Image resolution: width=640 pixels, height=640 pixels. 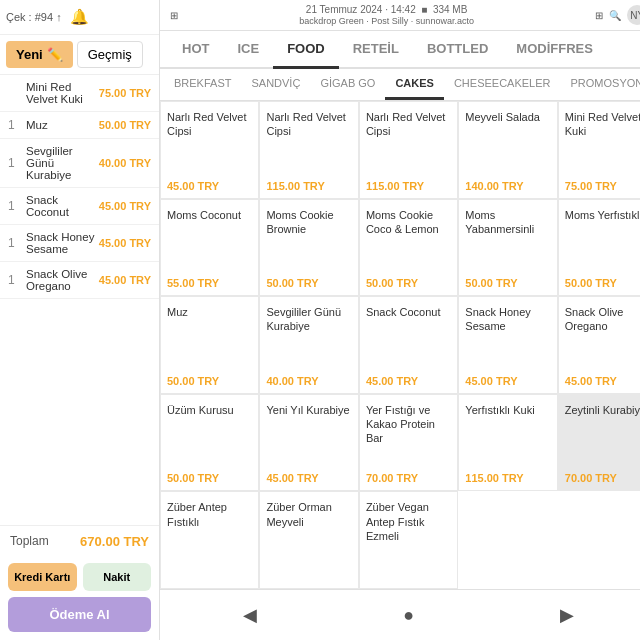 I want to click on search-icon: 🔍, so click(x=615, y=16).